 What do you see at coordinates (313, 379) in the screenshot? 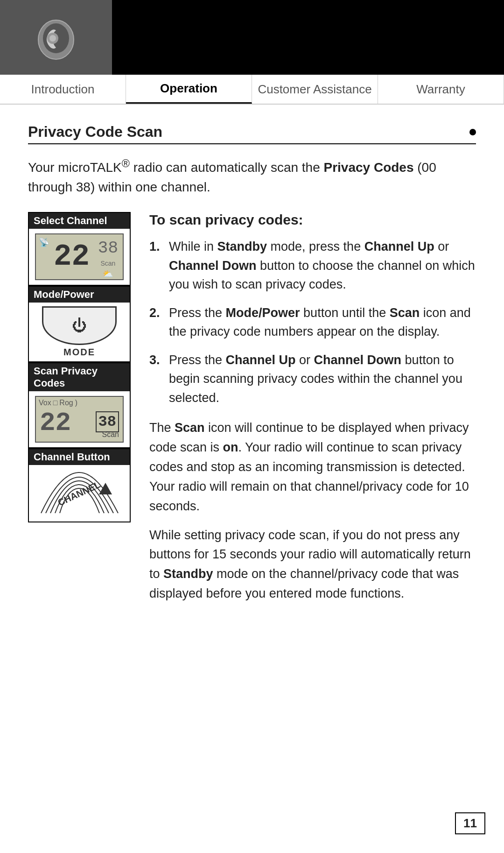
I see `step-3: 3. Press the Channel Up or Channel Down …` at bounding box center [313, 379].